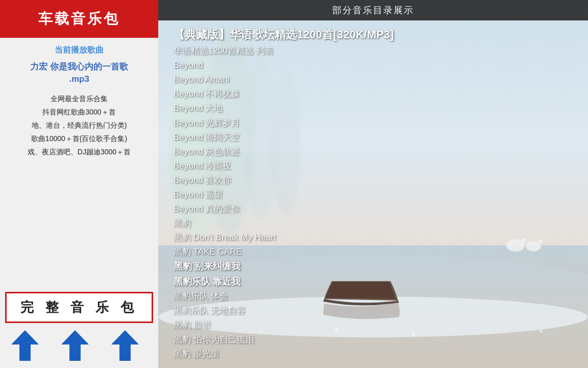 Image resolution: width=588 pixels, height=368 pixels. I want to click on song-item-21: 黑豹 怕你为自己流泪, so click(376, 340).